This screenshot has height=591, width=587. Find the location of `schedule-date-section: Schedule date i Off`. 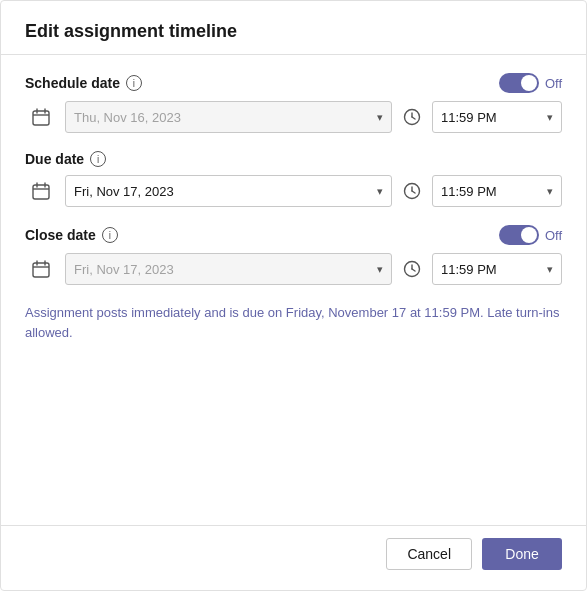

schedule-date-section: Schedule date i Off is located at coordinates (294, 103).